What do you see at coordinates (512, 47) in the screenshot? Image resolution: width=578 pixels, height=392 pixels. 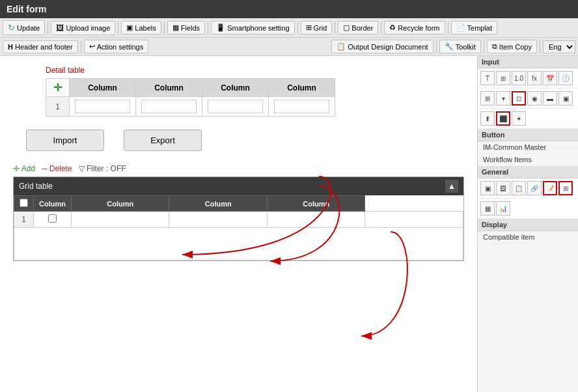 I see `item-copy-button: ⧉ Item Copy` at bounding box center [512, 47].